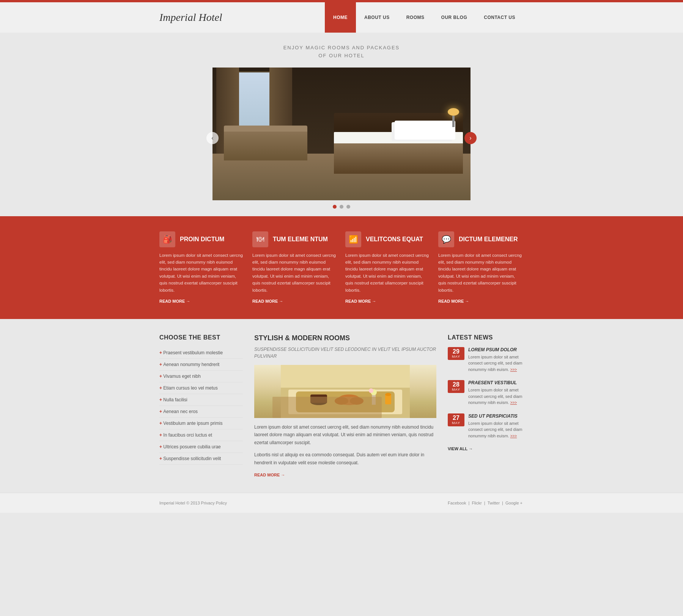 This screenshot has width=683, height=616. What do you see at coordinates (481, 239) in the screenshot?
I see `feature-header-3: 💬 DICTUM ELEMENER` at bounding box center [481, 239].